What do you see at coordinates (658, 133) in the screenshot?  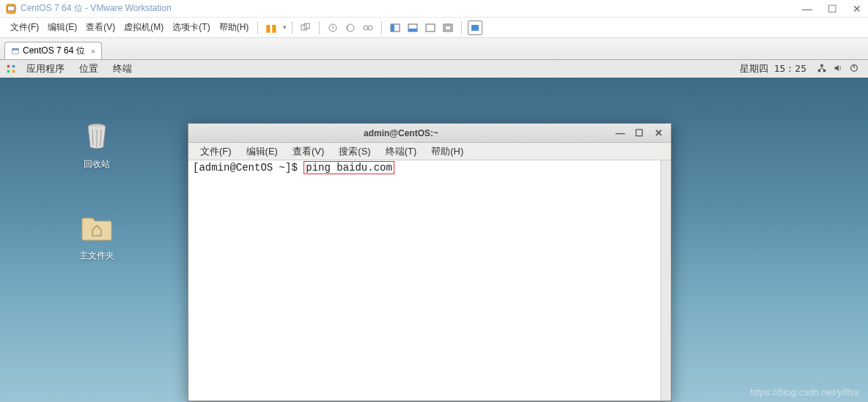 I see `terminal-close-button: ✕` at bounding box center [658, 133].